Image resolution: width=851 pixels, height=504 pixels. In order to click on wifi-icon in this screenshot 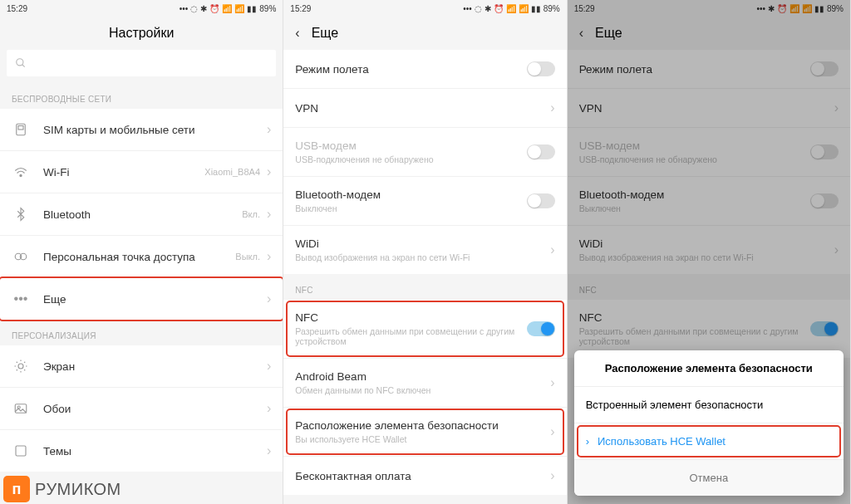, I will do `click(21, 172)`.